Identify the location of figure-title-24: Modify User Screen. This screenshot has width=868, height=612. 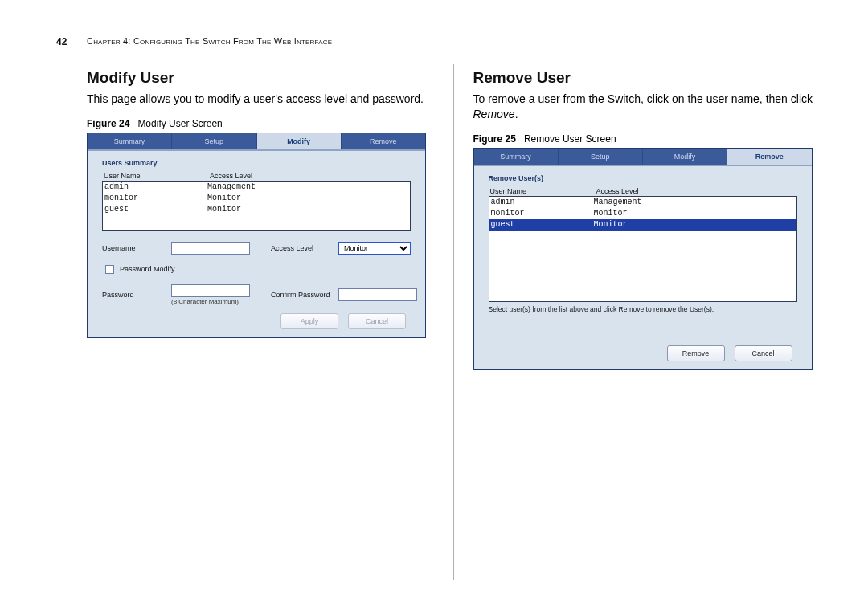
(180, 124).